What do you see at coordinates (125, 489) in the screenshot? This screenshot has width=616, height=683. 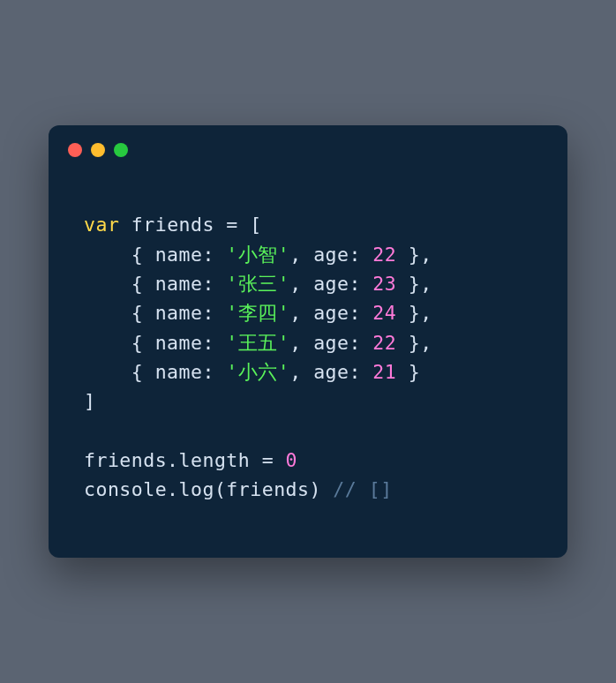 I see `identifier-console: console` at bounding box center [125, 489].